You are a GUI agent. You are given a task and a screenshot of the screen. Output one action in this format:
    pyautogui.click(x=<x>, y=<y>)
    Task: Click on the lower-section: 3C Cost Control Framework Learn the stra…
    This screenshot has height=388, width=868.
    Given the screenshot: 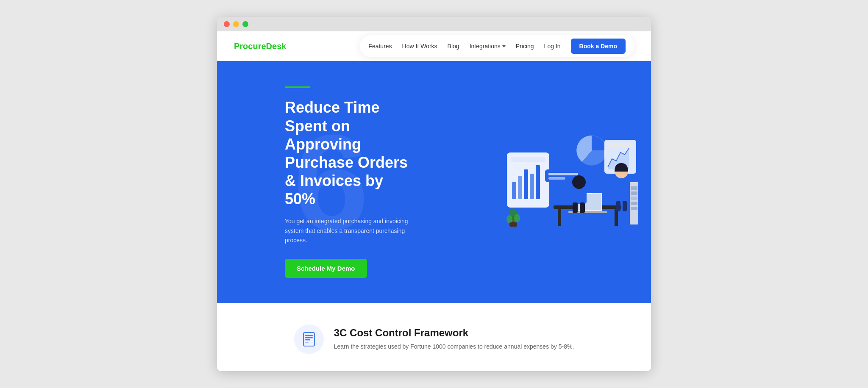 What is the action you would take?
    pyautogui.click(x=434, y=337)
    